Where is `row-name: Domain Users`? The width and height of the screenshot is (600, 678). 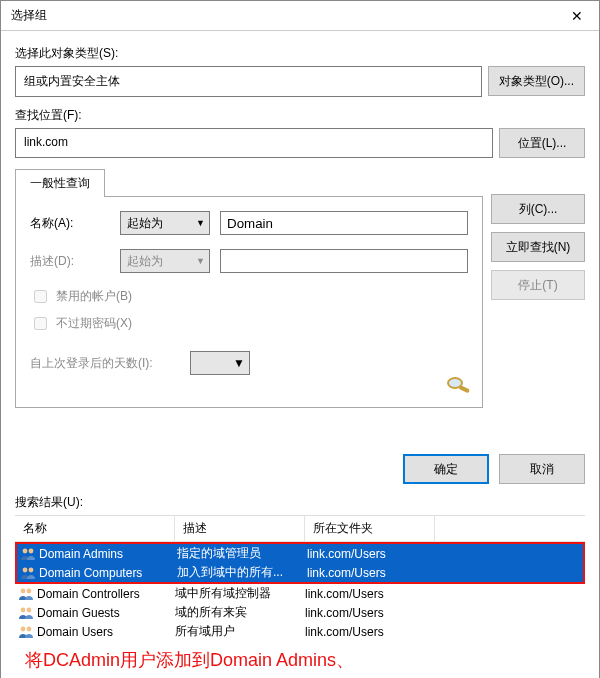 row-name: Domain Users is located at coordinates (75, 632).